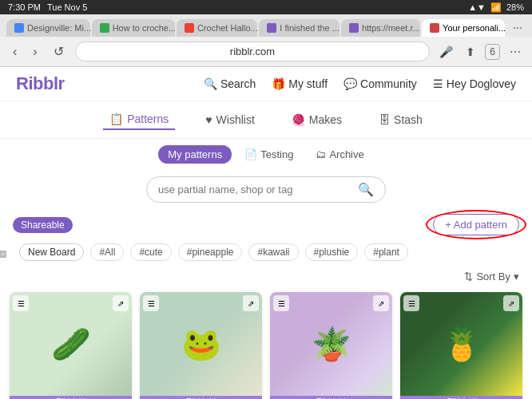 Image resolution: width=532 pixels, height=399 pixels. Describe the element at coordinates (266, 190) in the screenshot. I see `search-box: 🔍` at that location.